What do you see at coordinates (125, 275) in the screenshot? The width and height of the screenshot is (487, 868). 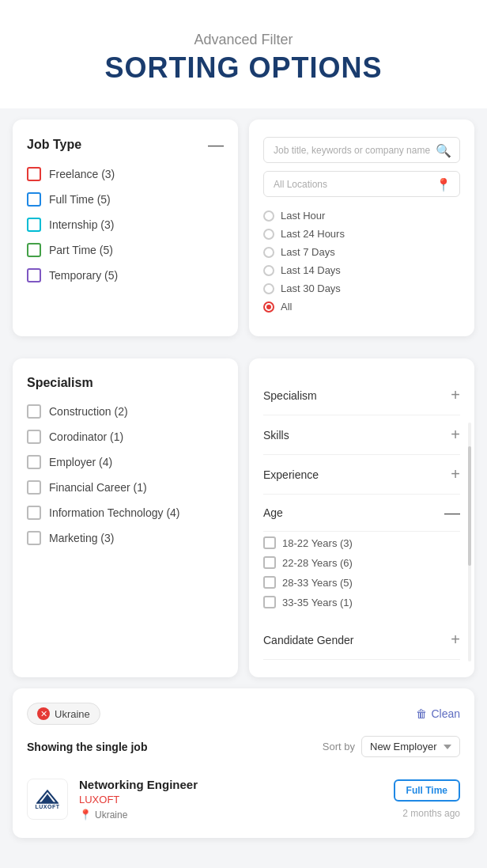 I see `job-type-temporary: Temporary (5)` at bounding box center [125, 275].